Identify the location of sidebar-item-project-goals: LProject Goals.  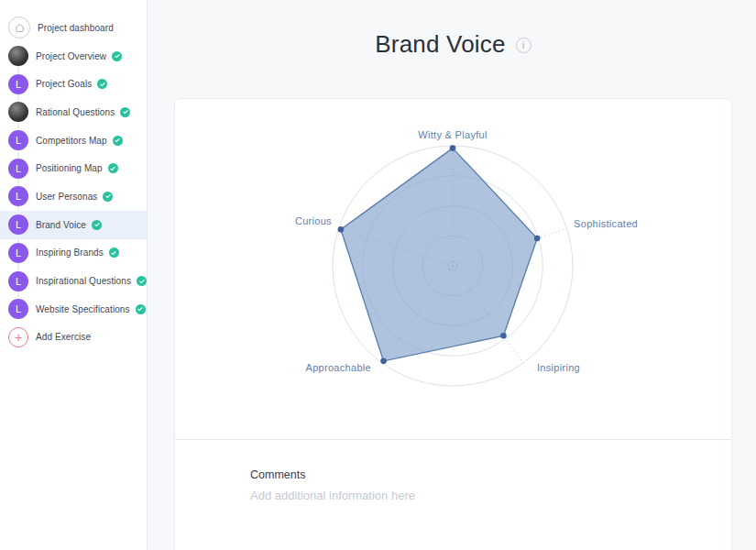
(73, 84).